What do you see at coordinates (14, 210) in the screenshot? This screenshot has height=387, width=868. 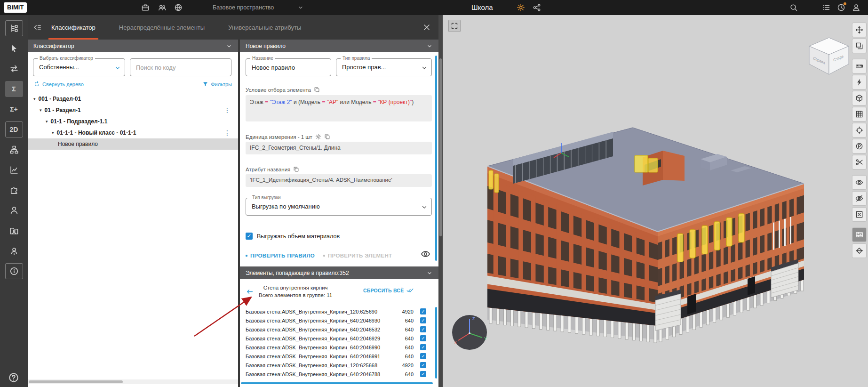 I see `users-tool` at bounding box center [14, 210].